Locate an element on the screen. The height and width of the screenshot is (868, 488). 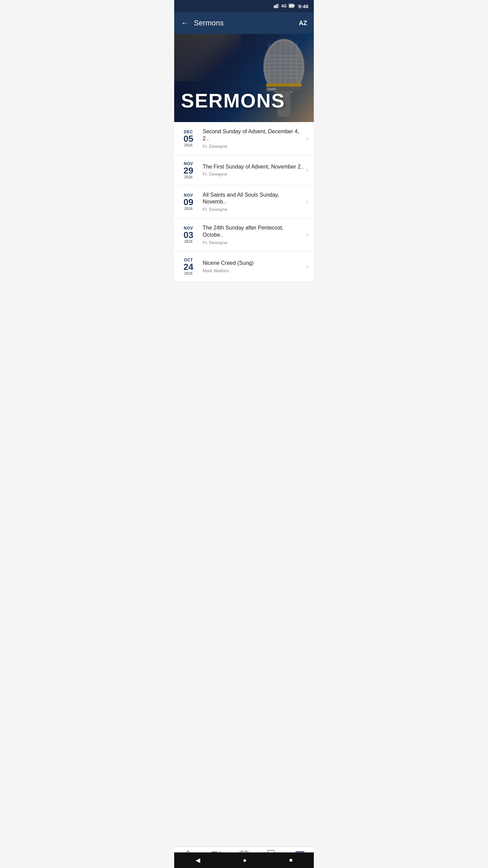
sermon-day: 09 is located at coordinates (188, 202).